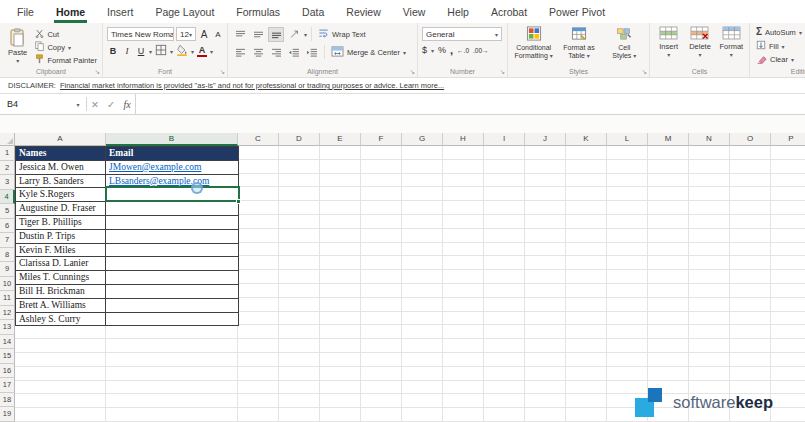 Image resolution: width=805 pixels, height=422 pixels. Describe the element at coordinates (504, 374) in the screenshot. I see `grid-cell-I17` at that location.